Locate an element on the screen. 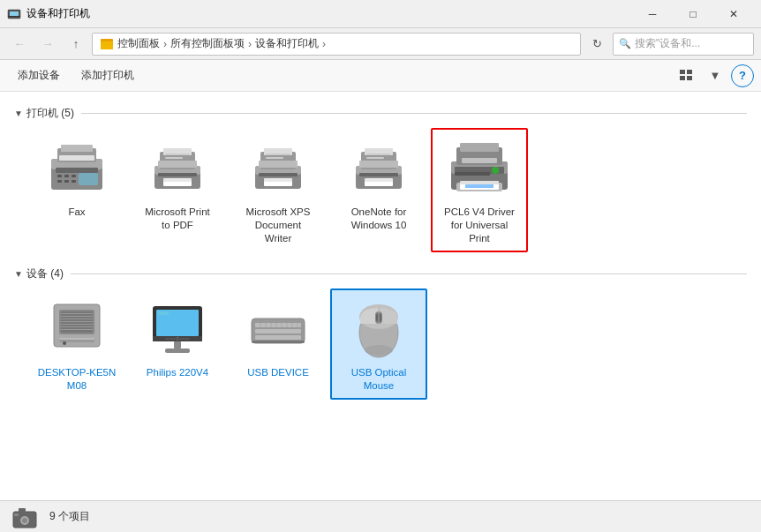  forward-button: → is located at coordinates (48, 44).